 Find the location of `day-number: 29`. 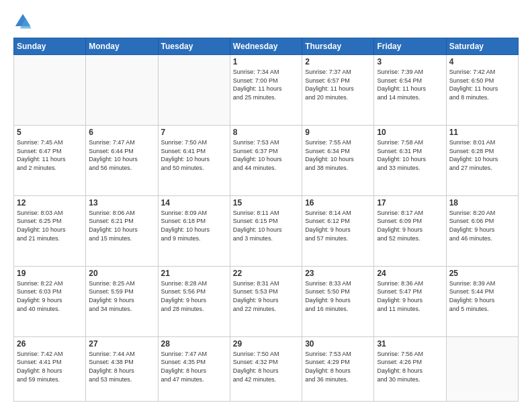

day-number: 29 is located at coordinates (266, 344).